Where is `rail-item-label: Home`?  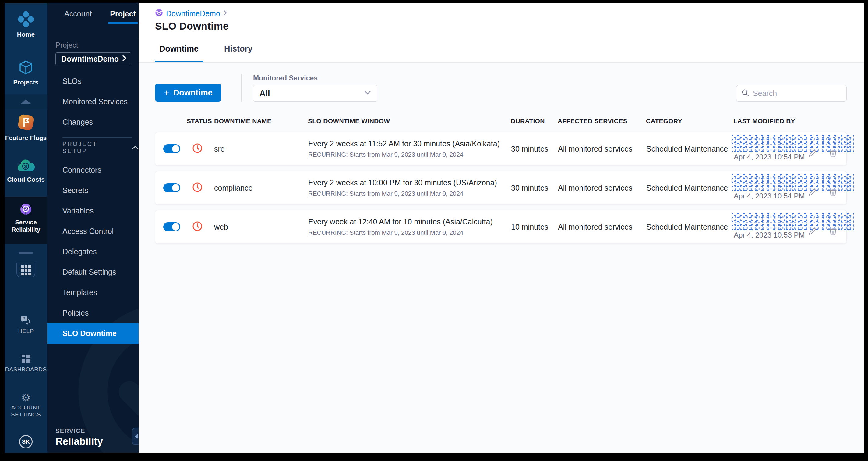
rail-item-label: Home is located at coordinates (26, 34).